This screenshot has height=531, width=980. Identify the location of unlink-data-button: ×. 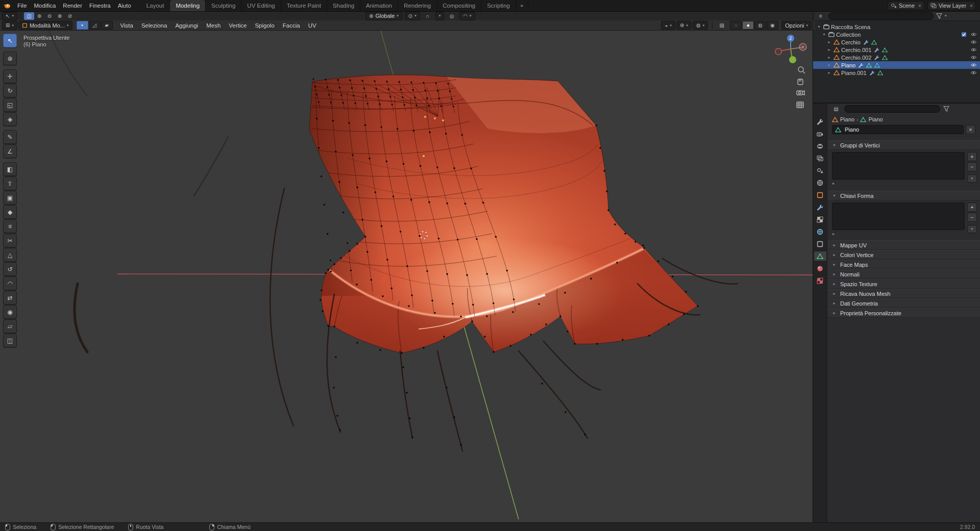
(971, 130).